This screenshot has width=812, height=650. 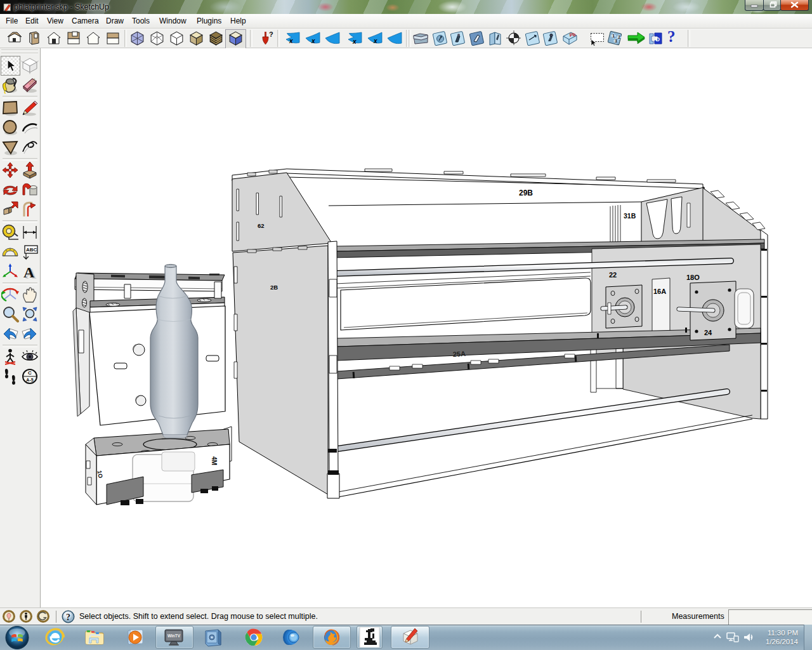 What do you see at coordinates (630, 216) in the screenshot?
I see `svg-text: 31B` at bounding box center [630, 216].